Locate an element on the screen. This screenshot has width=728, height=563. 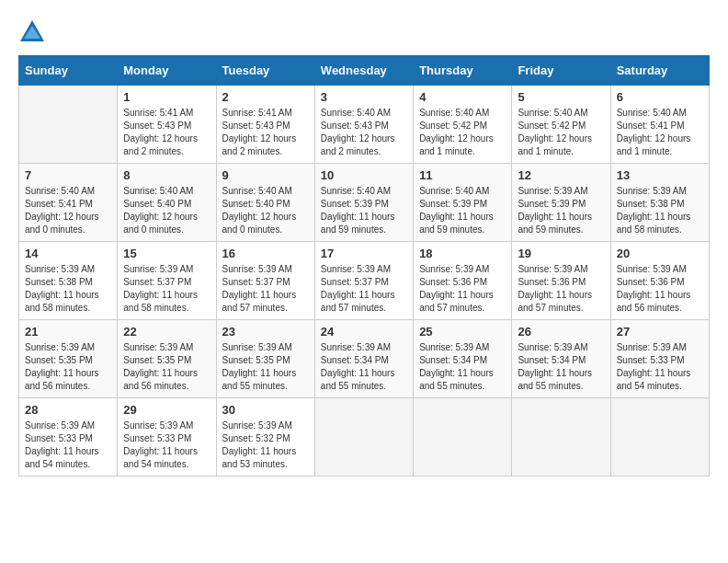
day-number: 13 is located at coordinates (660, 175).